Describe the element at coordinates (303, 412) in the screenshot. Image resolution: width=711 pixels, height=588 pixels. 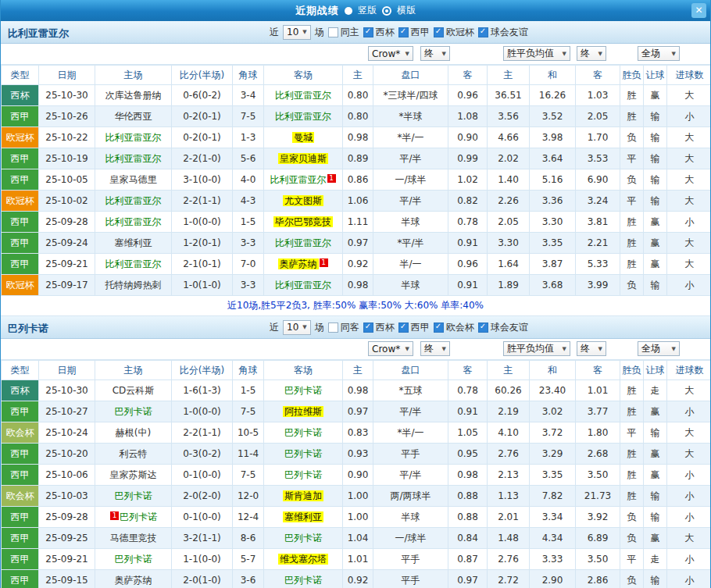
I see `away-team-name: 阿拉维斯` at that location.